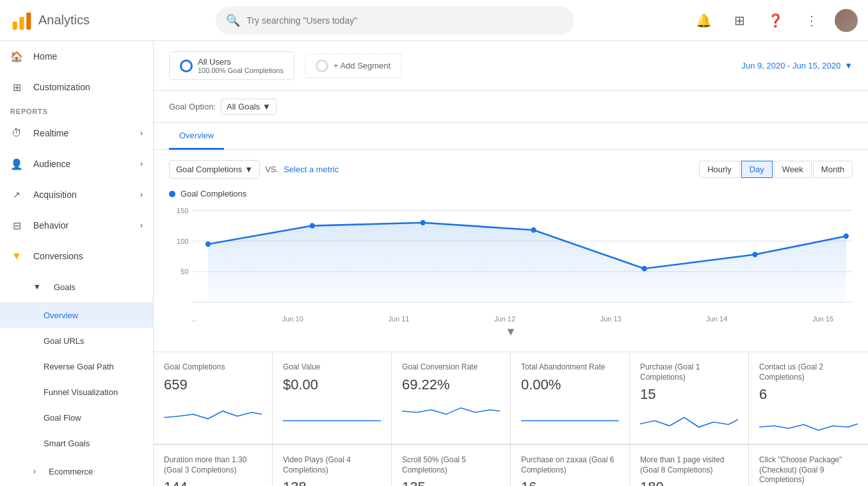  What do you see at coordinates (808, 373) in the screenshot?
I see `stat-label-contact: Contact us (Goal 2 Completions)` at bounding box center [808, 373].